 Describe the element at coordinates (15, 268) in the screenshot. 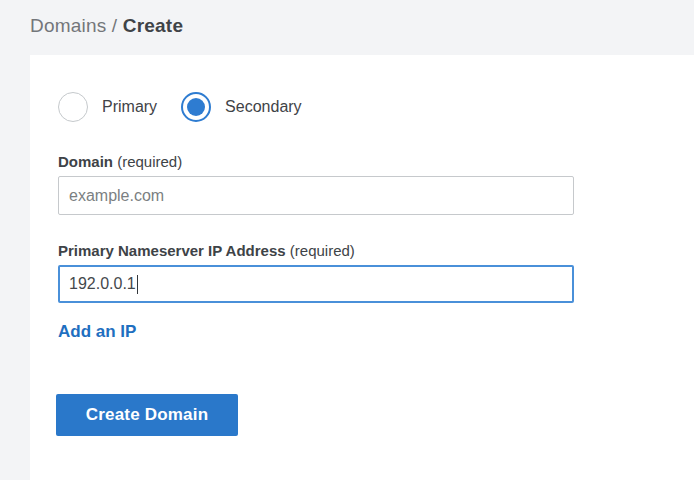

I see `left-gutter` at that location.